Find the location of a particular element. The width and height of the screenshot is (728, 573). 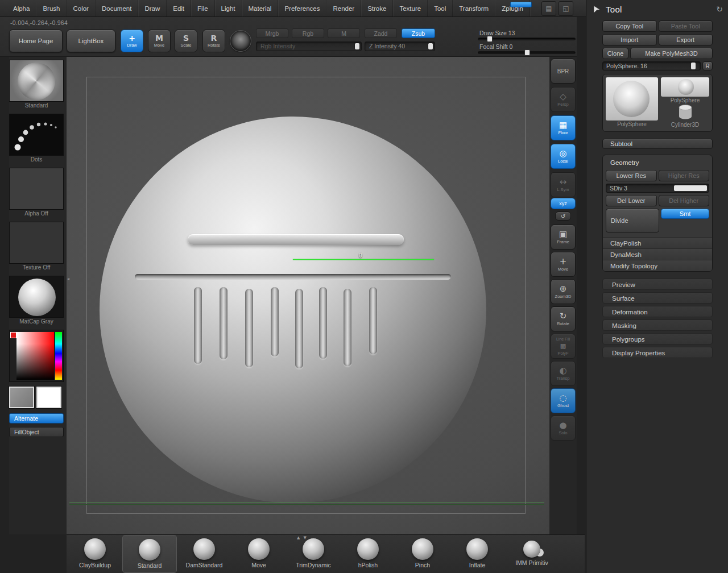

lsym-button: ↔ L.Sym is located at coordinates (563, 185).